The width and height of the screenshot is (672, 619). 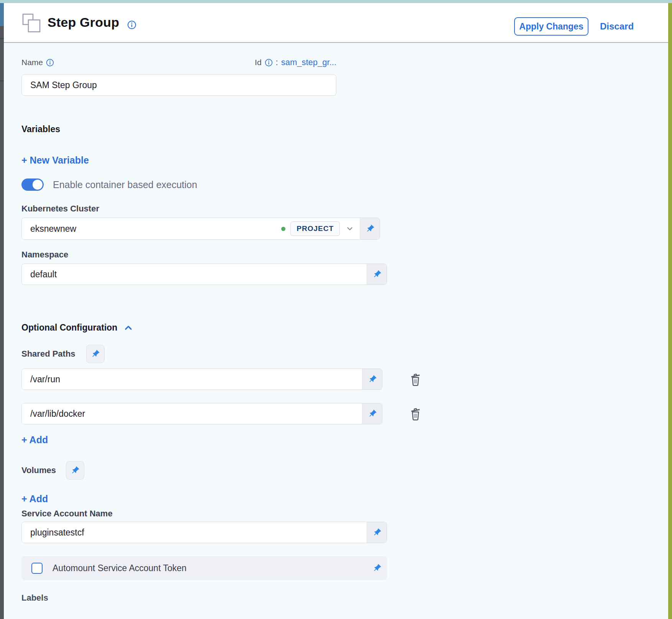 What do you see at coordinates (372, 379) in the screenshot?
I see `shared-path-1-pin-button` at bounding box center [372, 379].